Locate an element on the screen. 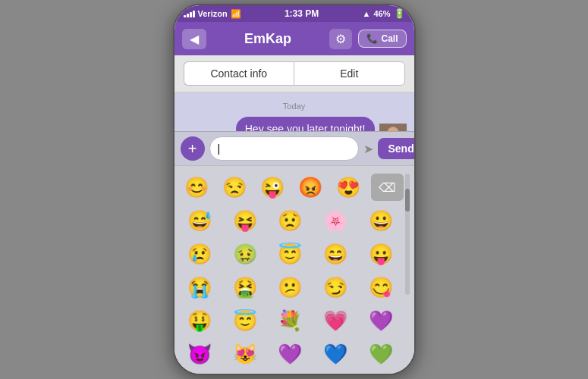  emoji-cell: 🤑 is located at coordinates (200, 321).